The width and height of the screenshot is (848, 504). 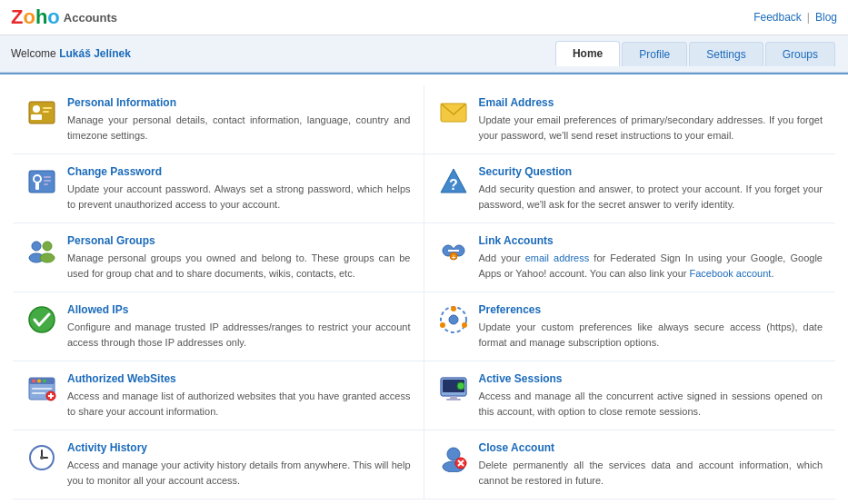 I want to click on authorized-websites-desc: Access and manage list of authorized web…, so click(x=239, y=403).